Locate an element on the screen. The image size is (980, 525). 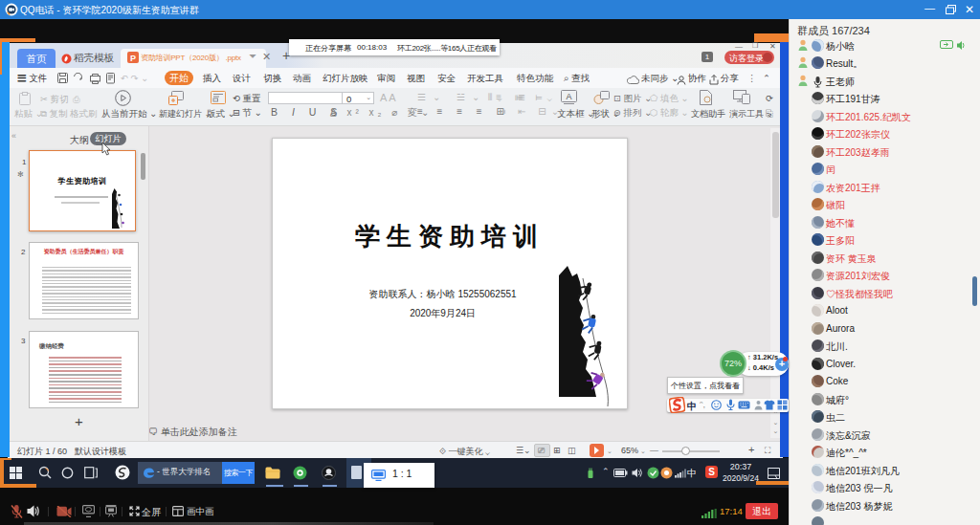
svg-text: P is located at coordinates (133, 58).